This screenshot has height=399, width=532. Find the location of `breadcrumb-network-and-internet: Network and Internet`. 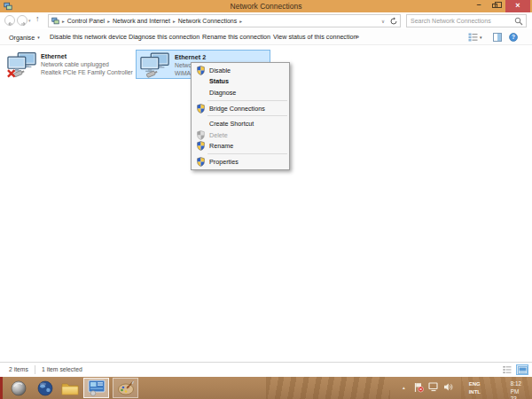

breadcrumb-network-and-internet: Network and Internet is located at coordinates (142, 21).